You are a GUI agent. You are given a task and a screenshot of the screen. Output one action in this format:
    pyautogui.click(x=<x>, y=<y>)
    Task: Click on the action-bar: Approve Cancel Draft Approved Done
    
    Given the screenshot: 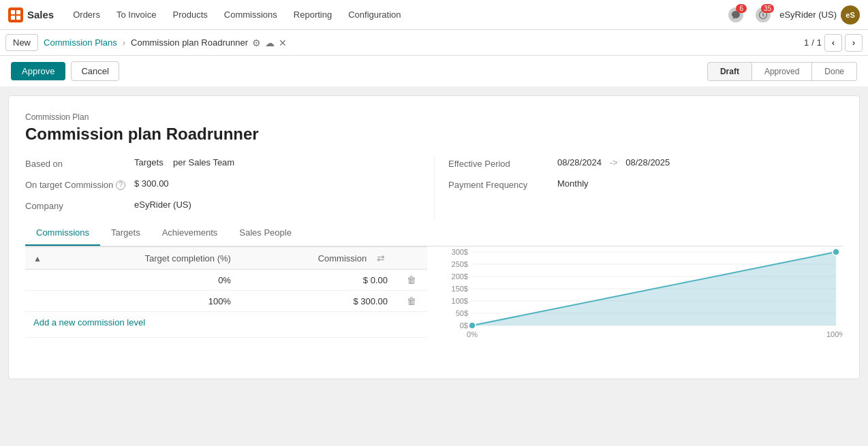 What is the action you would take?
    pyautogui.click(x=434, y=71)
    